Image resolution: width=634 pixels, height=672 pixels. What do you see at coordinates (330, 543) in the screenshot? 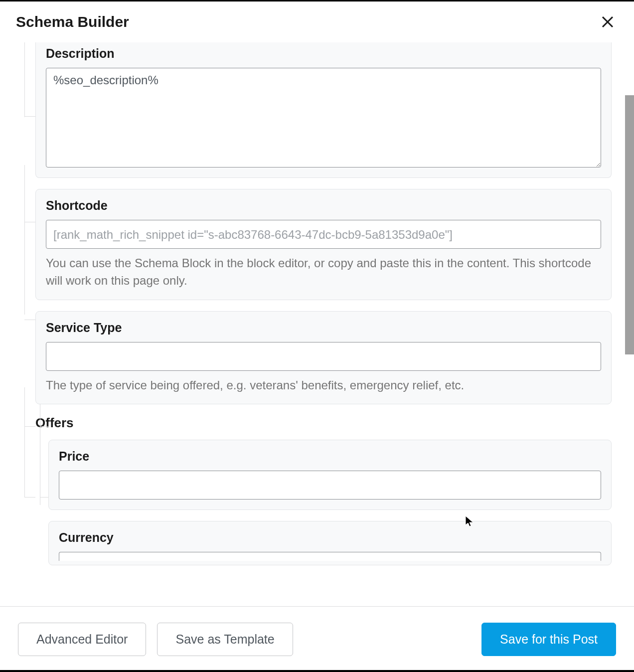
I see `currency-field-group: Currency` at bounding box center [330, 543].